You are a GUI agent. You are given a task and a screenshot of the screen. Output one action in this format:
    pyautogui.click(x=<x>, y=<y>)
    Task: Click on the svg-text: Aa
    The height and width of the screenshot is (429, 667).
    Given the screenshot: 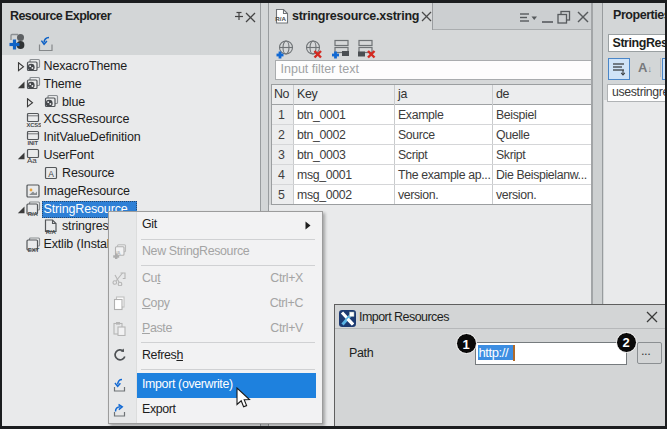 What is the action you would take?
    pyautogui.click(x=32, y=160)
    